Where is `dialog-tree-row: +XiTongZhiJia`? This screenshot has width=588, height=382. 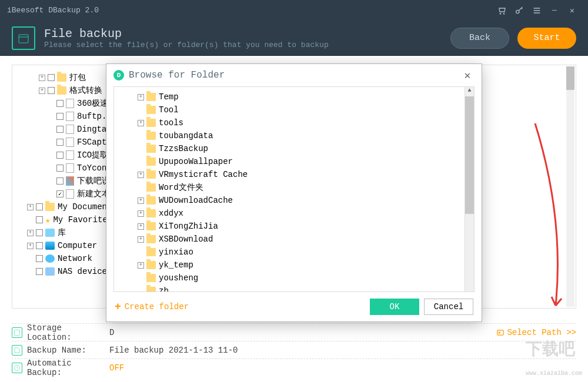
dialog-tree-row: +XiTongZhiJia is located at coordinates (294, 226).